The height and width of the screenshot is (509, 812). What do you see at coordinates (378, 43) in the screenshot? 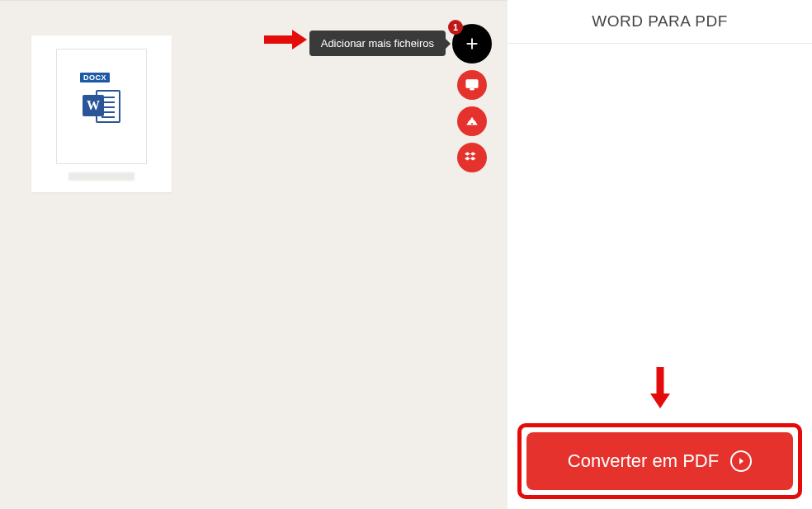
I see `add-files-tooltip: Adicionar mais ficheiros` at bounding box center [378, 43].